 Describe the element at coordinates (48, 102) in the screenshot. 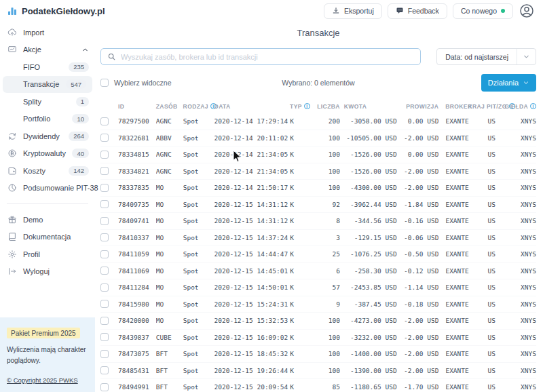

I see `sidebar-item-splity: Splity1` at that location.